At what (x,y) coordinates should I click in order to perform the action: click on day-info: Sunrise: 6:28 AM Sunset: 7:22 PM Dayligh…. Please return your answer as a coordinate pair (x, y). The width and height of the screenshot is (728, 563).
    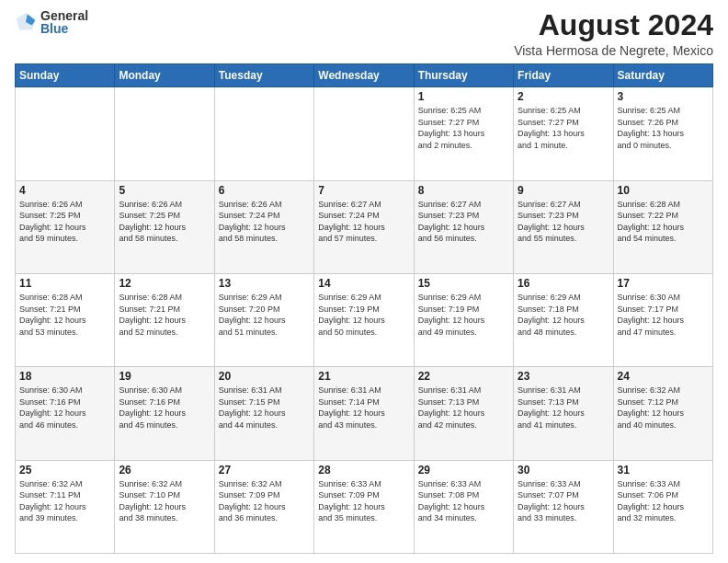
    Looking at the image, I should click on (664, 222).